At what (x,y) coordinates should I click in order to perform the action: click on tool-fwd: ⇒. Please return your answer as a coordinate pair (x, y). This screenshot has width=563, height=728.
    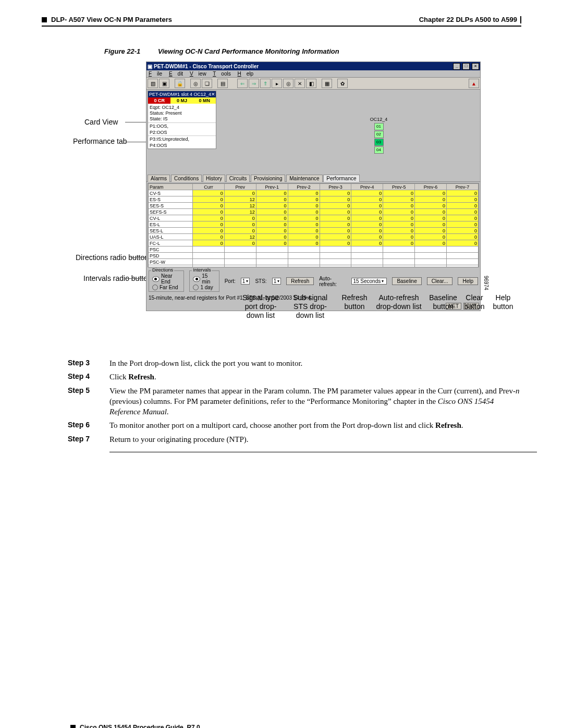
    Looking at the image, I should click on (254, 83).